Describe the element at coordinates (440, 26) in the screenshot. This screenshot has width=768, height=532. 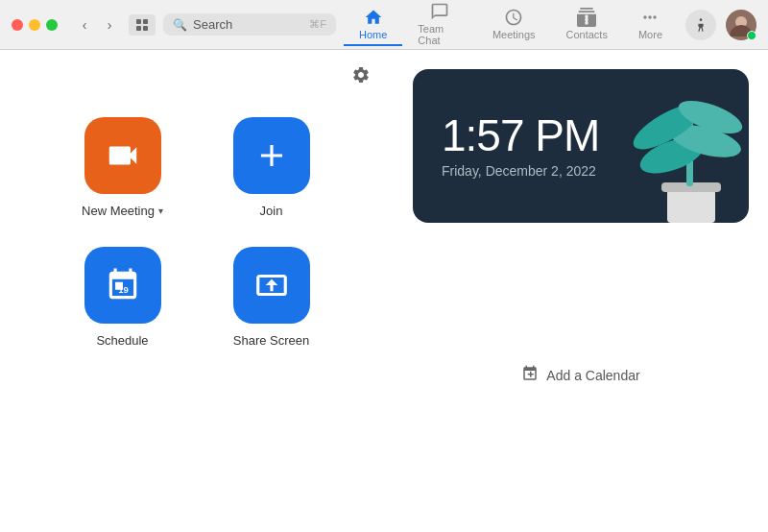
I see `tab-team-chat: Team Chat` at that location.